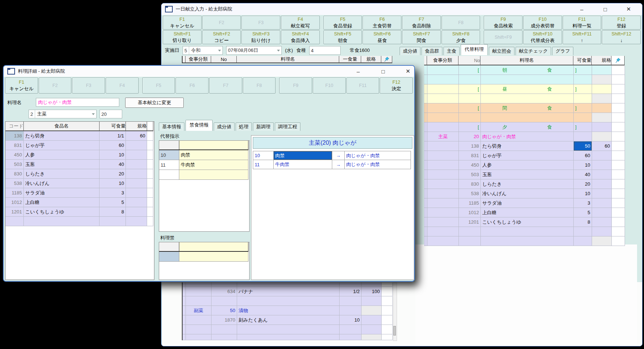  I want to click on function-key-button: F6 主食切替, so click(382, 23).